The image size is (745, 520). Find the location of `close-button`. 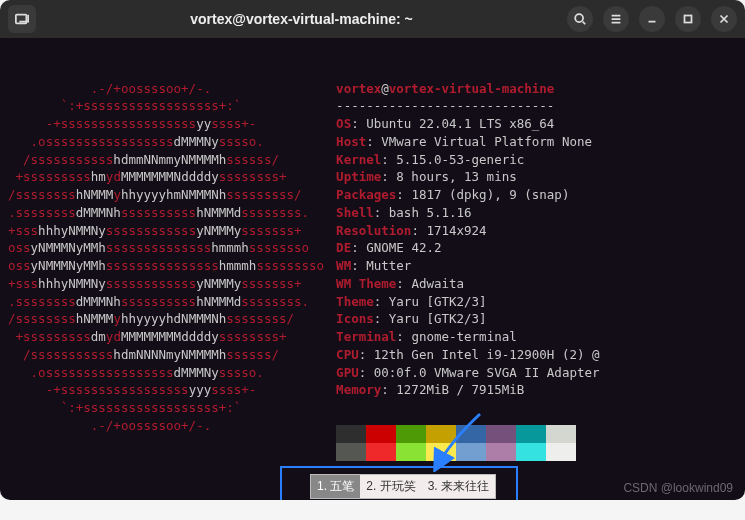

close-button is located at coordinates (724, 19).